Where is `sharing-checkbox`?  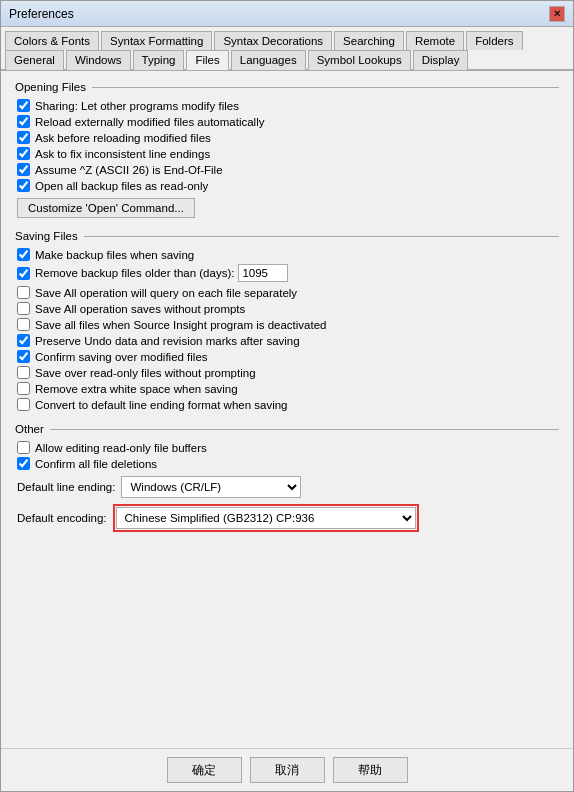 sharing-checkbox is located at coordinates (24, 106).